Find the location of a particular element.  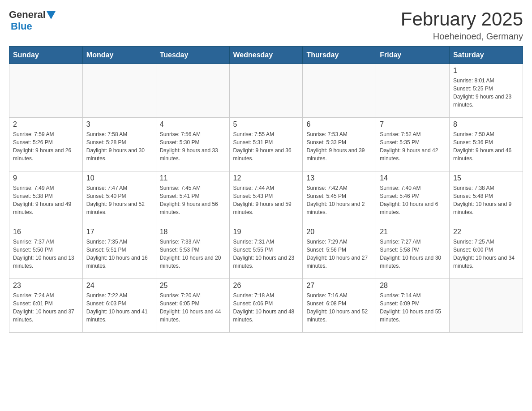

day-number: 17 is located at coordinates (119, 232).